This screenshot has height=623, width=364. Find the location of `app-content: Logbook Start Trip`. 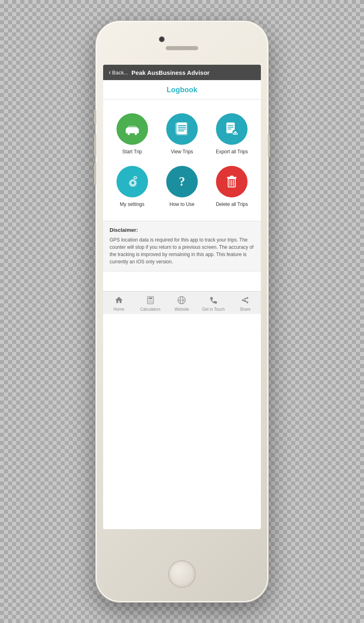

app-content: Logbook Start Trip is located at coordinates (182, 186).